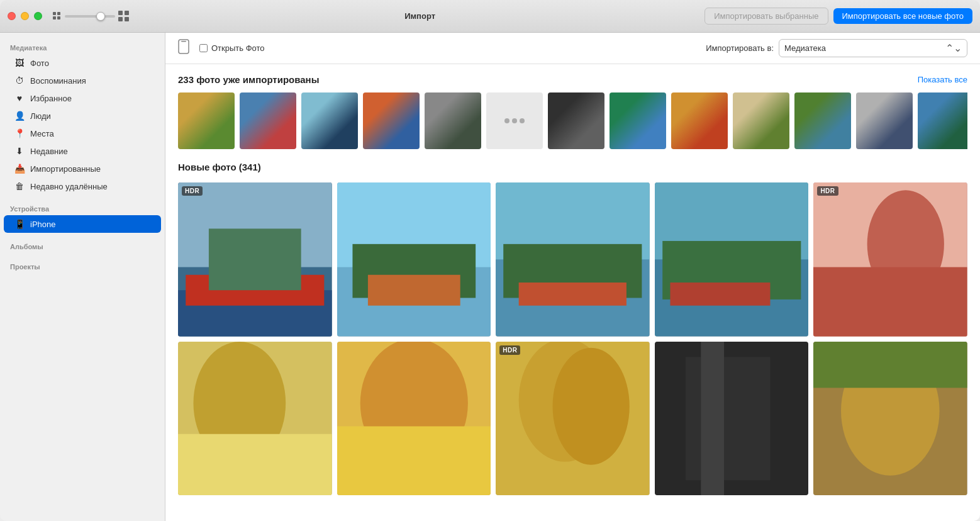  What do you see at coordinates (232, 48) in the screenshot?
I see `open-photos-checkbox: Открыть Фото` at bounding box center [232, 48].